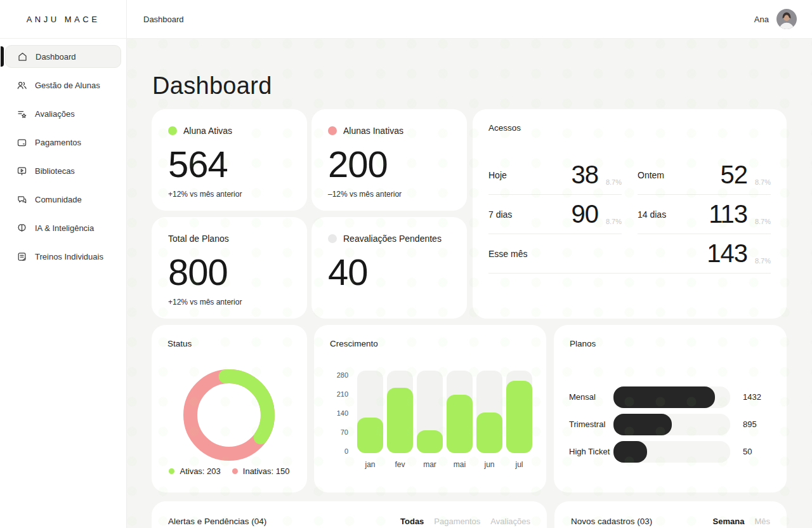 The width and height of the screenshot is (812, 528). I want to click on status-donut-chart, so click(229, 415).